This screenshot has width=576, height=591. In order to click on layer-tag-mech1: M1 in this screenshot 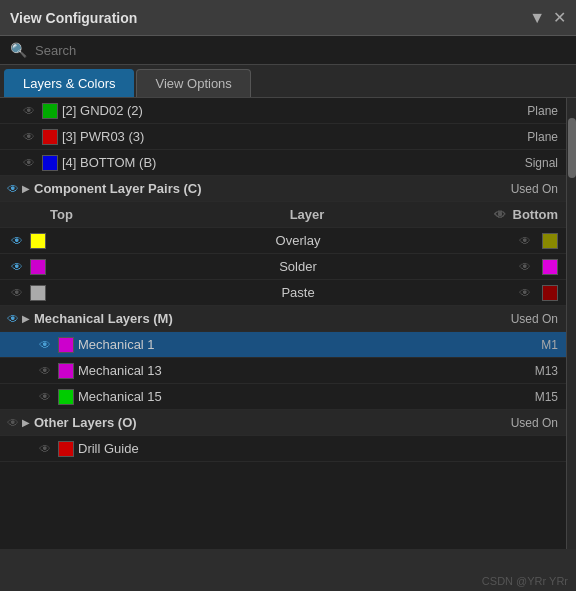, I will do `click(534, 345)`.